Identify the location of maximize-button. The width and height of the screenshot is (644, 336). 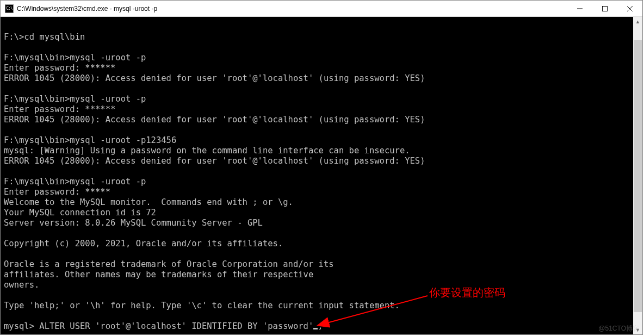
(605, 9).